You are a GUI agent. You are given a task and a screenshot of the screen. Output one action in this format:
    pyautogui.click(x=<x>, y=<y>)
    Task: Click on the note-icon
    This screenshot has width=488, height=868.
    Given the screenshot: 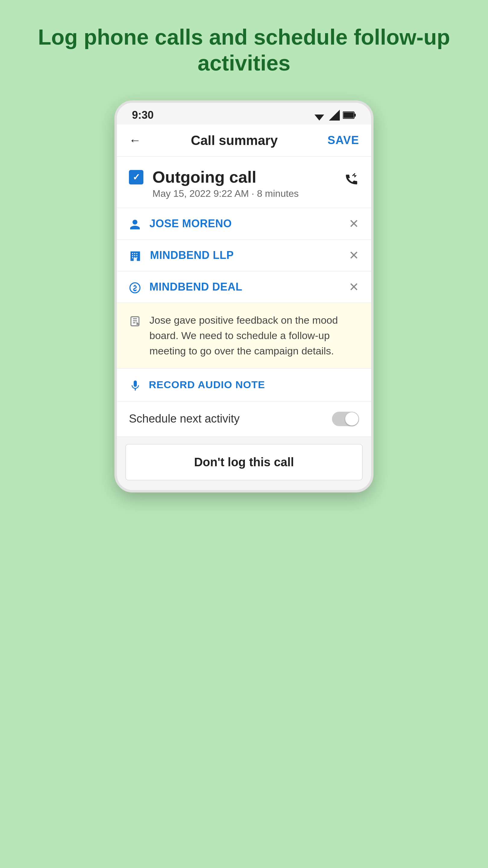 What is the action you would take?
    pyautogui.click(x=135, y=320)
    